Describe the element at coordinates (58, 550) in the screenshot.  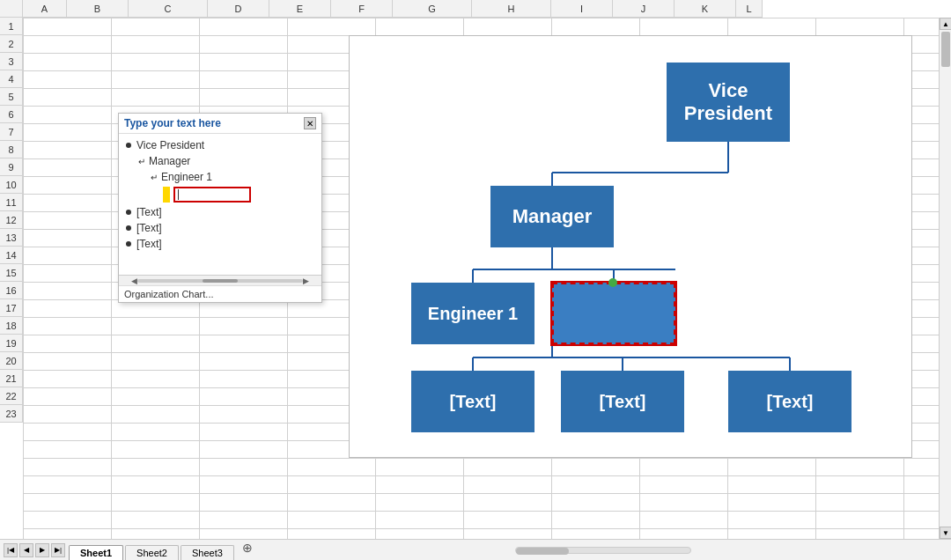
I see `nav-last-button: ▶|` at that location.